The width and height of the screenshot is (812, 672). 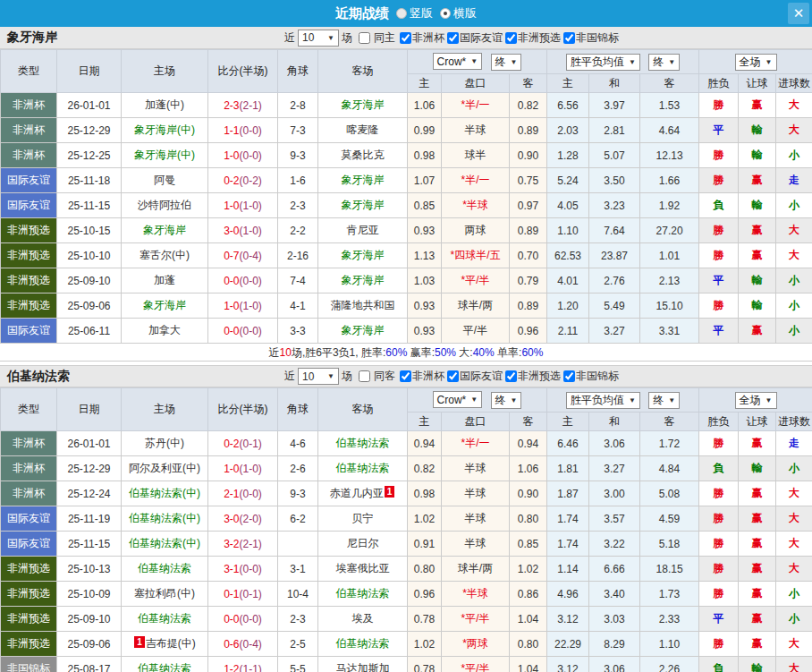 I want to click on home-team: 阿尔及利亚(中), so click(x=165, y=469).